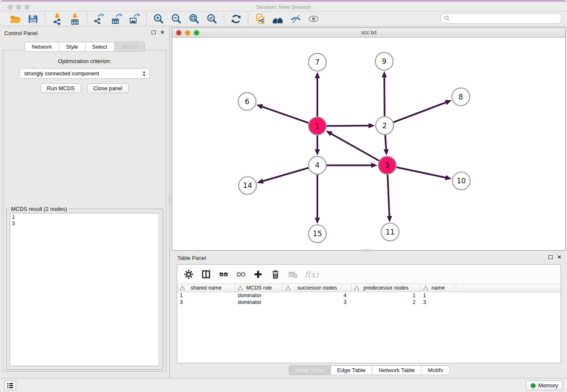  What do you see at coordinates (317, 126) in the screenshot?
I see `graph-node-1: 1` at bounding box center [317, 126].